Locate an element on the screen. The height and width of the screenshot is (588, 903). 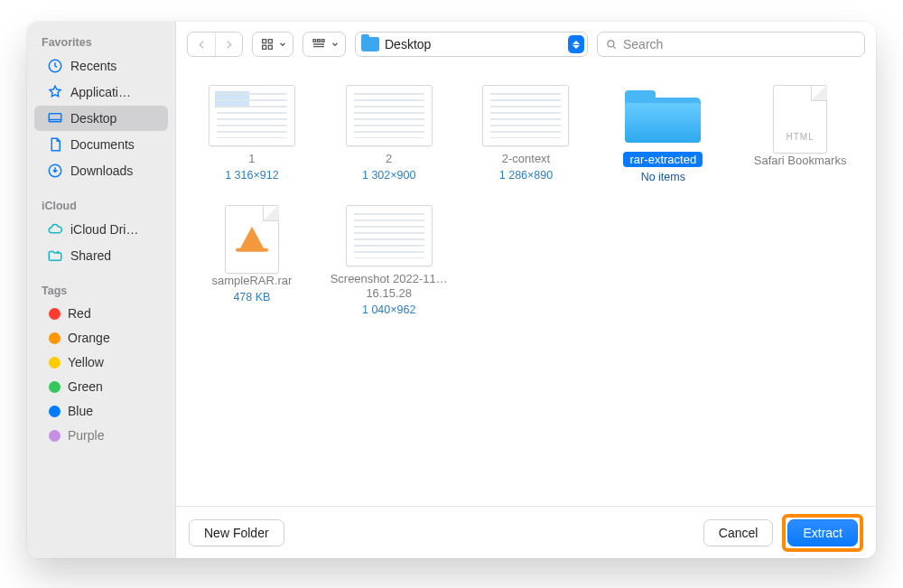
file-item: Screenshot 2022-11…16.15.28 1 040×962 is located at coordinates (389, 260).